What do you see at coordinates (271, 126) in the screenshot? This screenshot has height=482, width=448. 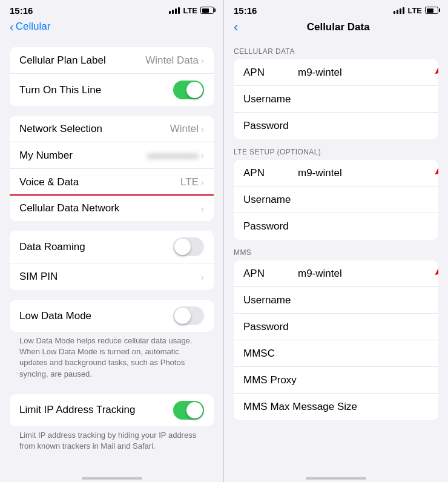 I see `label-password-1: Password` at bounding box center [271, 126].